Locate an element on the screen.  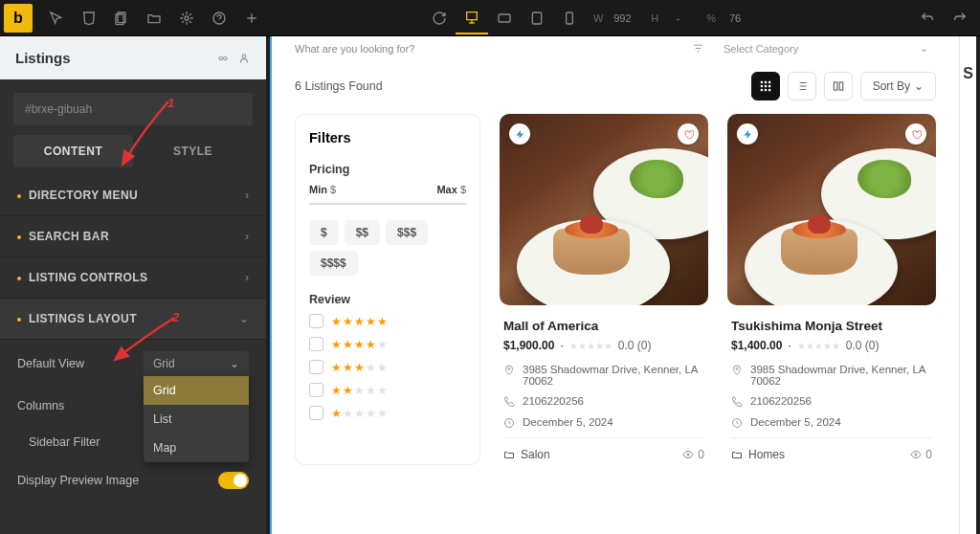
view-map-button is located at coordinates (838, 86).